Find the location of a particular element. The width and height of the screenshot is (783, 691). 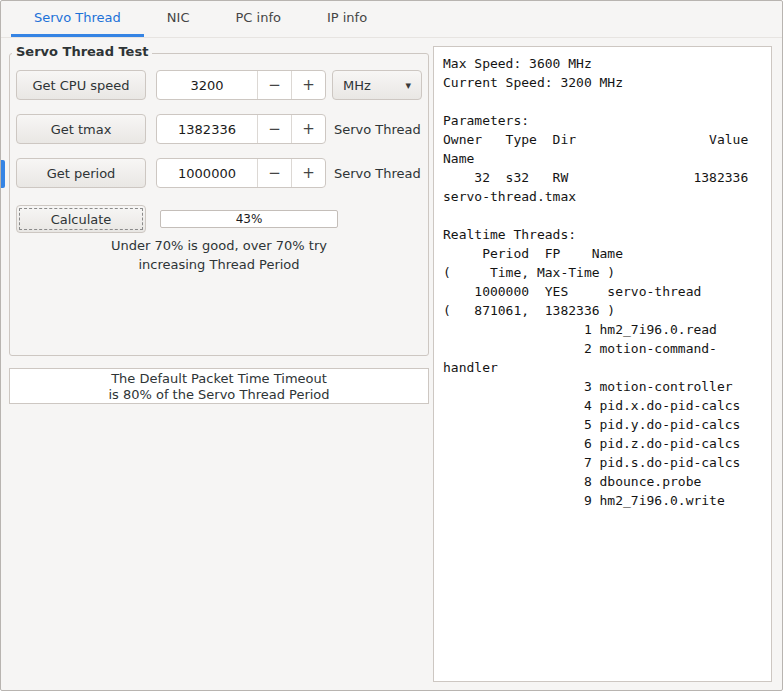

tmax-thread-label: Servo Thread is located at coordinates (378, 130).